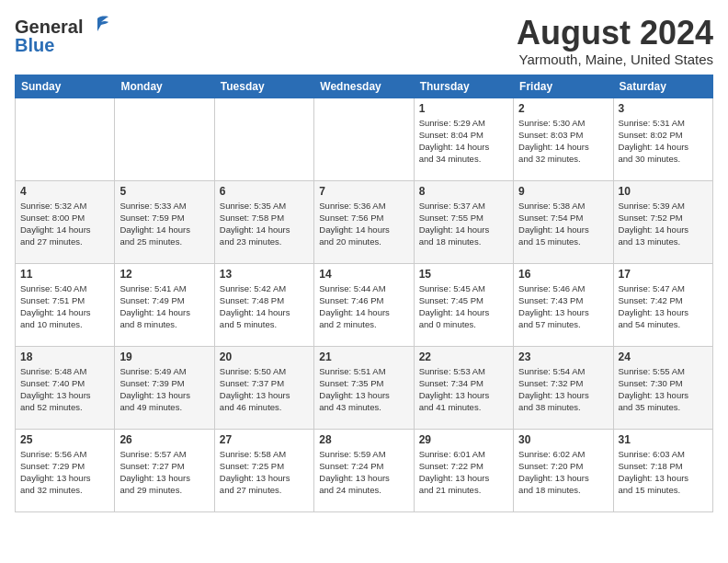 The image size is (728, 563). I want to click on day-info: Sunrise: 5:29 AM Sunset: 8:04 PM Dayligh…, so click(463, 142).